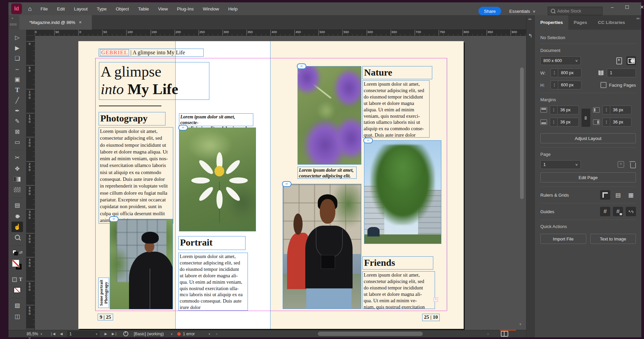  Describe the element at coordinates (106, 334) in the screenshot. I see `next-page-button: ▶` at that location.